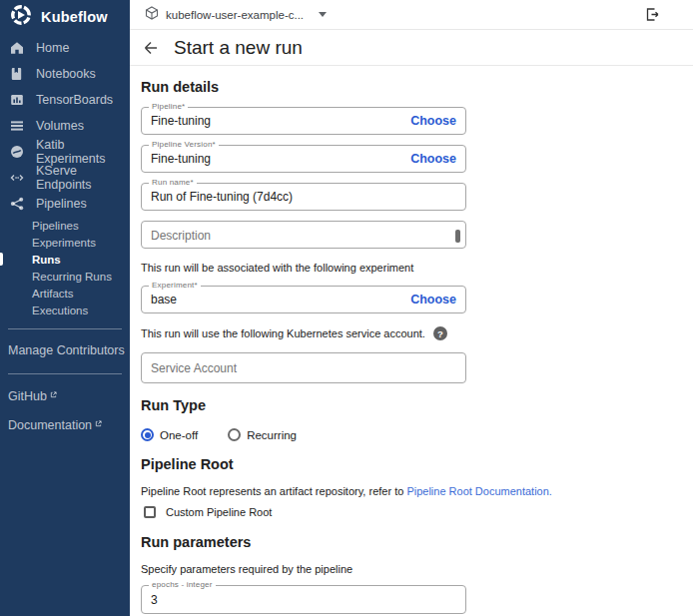 Image resolution: width=693 pixels, height=616 pixels. Describe the element at coordinates (272, 435) in the screenshot. I see `recurring-label: Recurring` at that location.